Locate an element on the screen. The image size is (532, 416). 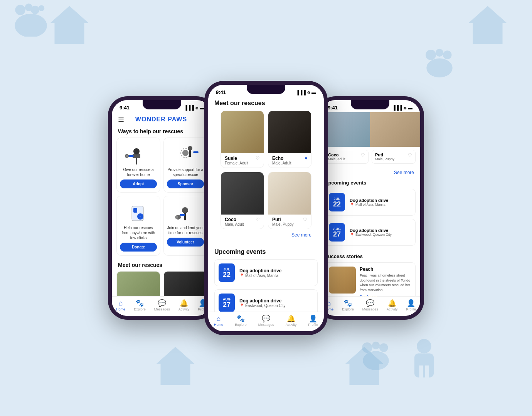
center-event-1-date: JUL 22 is located at coordinates (227, 273).